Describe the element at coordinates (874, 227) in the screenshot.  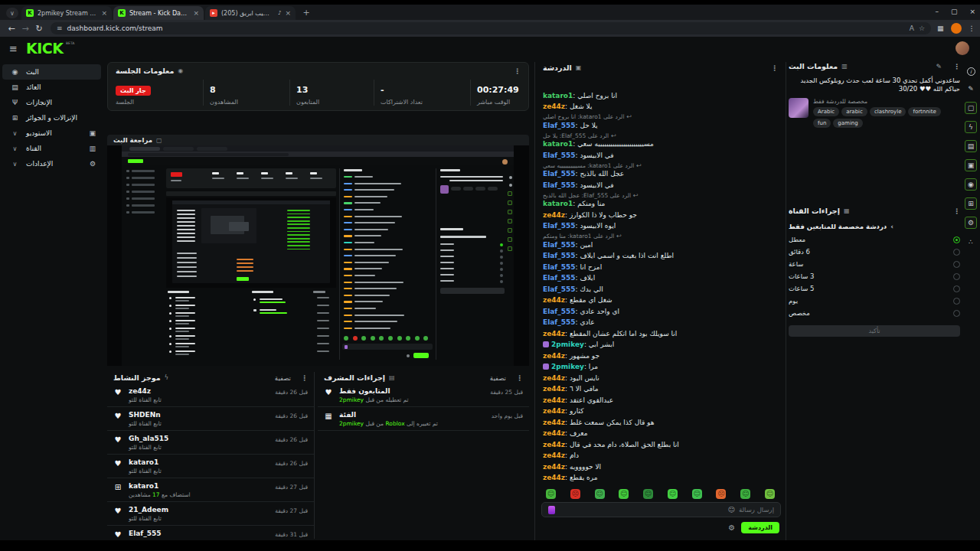
I see `followers-only-chat-back: دردشة مخصصة للمتابعين فقط ‹` at that location.